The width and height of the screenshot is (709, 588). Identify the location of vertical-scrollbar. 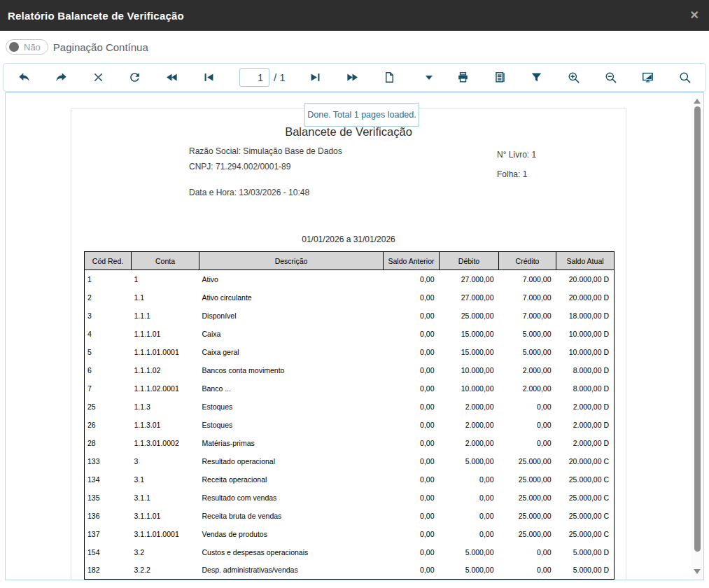
(697, 336).